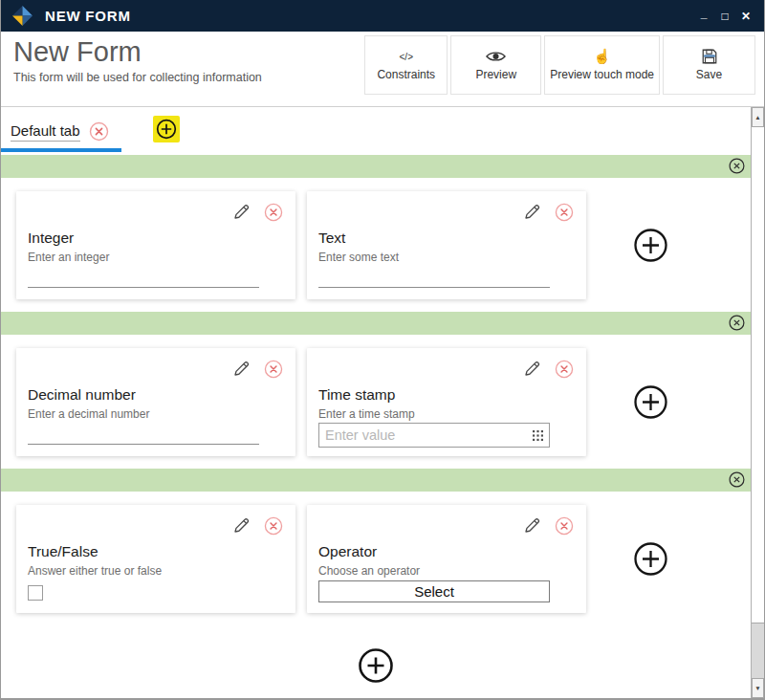 The height and width of the screenshot is (700, 765). What do you see at coordinates (59, 132) in the screenshot?
I see `tab-default: Default tab` at bounding box center [59, 132].